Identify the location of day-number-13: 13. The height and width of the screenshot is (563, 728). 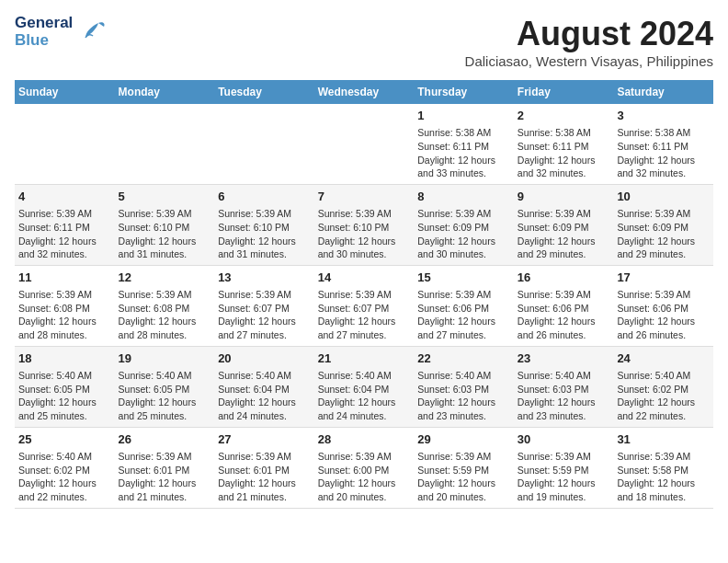
(265, 278).